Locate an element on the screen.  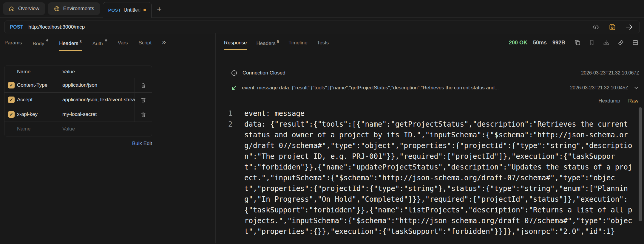
send-request-icon is located at coordinates (629, 27).